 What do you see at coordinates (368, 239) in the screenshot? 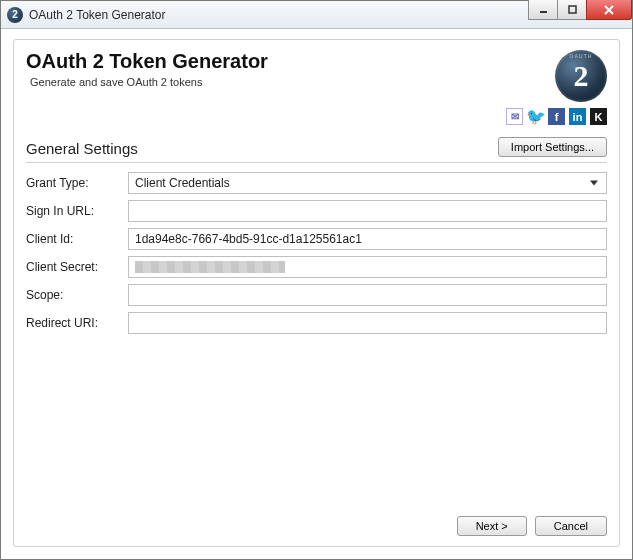
I see `client-id-input: 1da94e8c-7667-4bd5-91cc-d1a125561ac1` at bounding box center [368, 239].